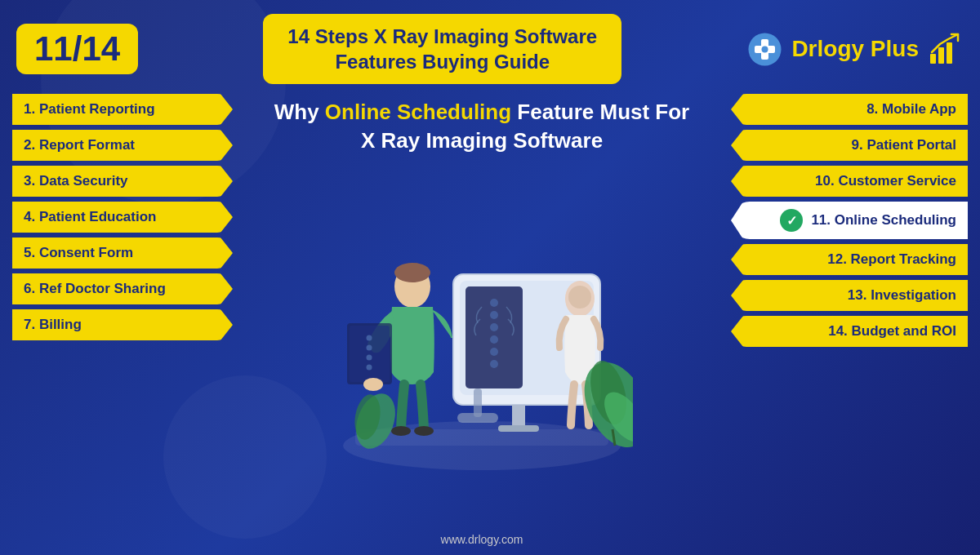  Describe the element at coordinates (849, 260) in the screenshot. I see `right-item-5: 12. Report Tracking` at that location.